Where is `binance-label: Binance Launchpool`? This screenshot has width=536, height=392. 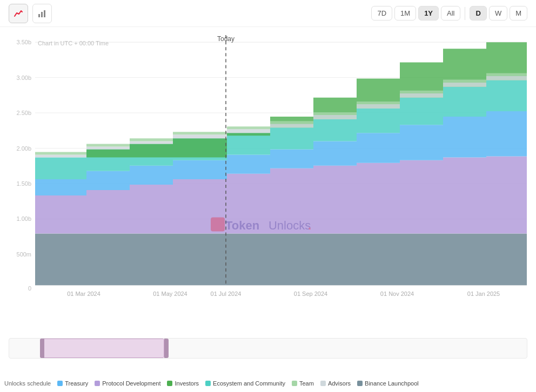 binance-label: Binance Launchpool is located at coordinates (392, 383).